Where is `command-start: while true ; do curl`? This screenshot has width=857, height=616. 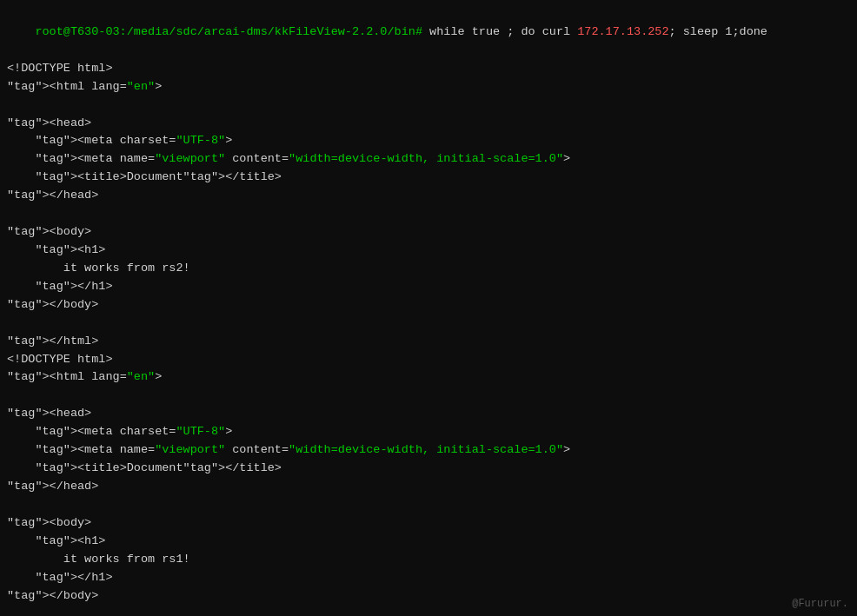
command-start: while true ; do curl is located at coordinates (500, 31).